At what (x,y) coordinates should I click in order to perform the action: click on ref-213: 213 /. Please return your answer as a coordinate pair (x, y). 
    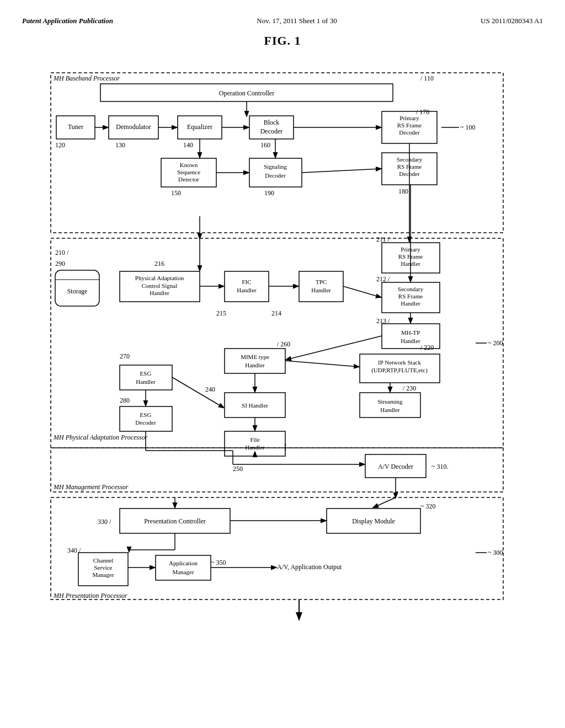
    Looking at the image, I should click on (383, 321).